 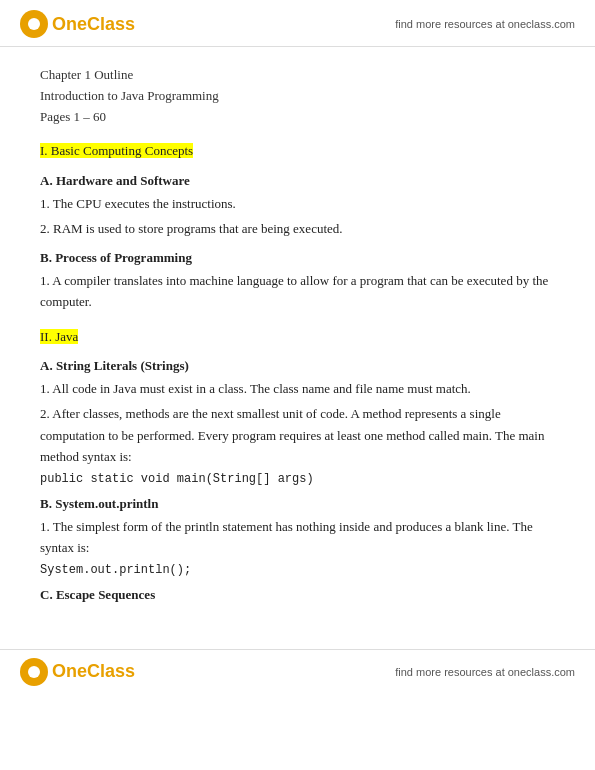 I want to click on hardware-item-1: 1. The CPU executes the instructions., so click(x=298, y=204).